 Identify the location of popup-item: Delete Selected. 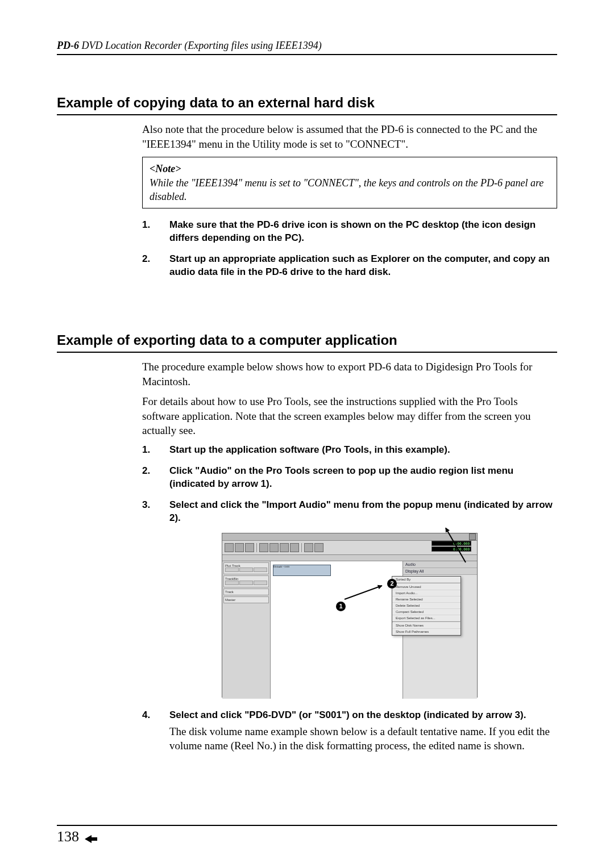
(426, 606).